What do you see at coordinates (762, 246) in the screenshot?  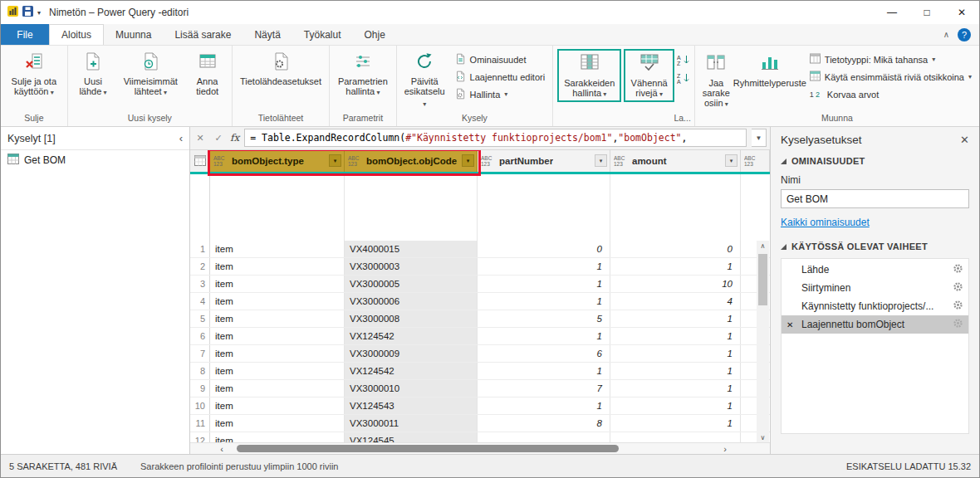 I see `scroll-up-icon: ∧` at bounding box center [762, 246].